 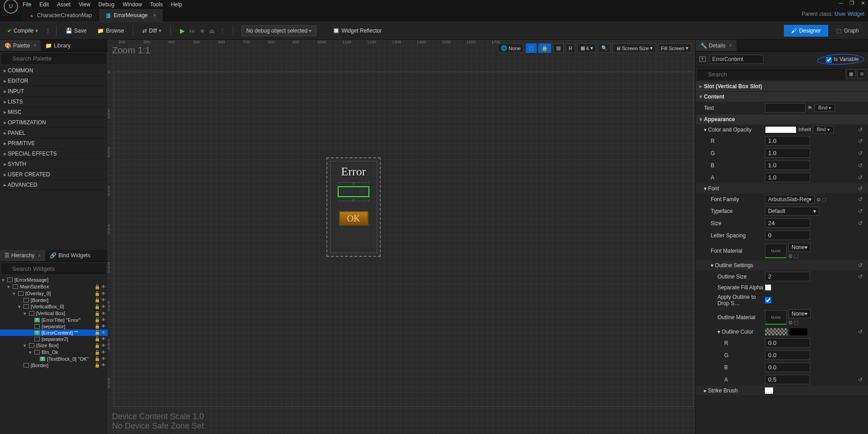 I want to click on apply-drop-checkbox, so click(x=768, y=300).